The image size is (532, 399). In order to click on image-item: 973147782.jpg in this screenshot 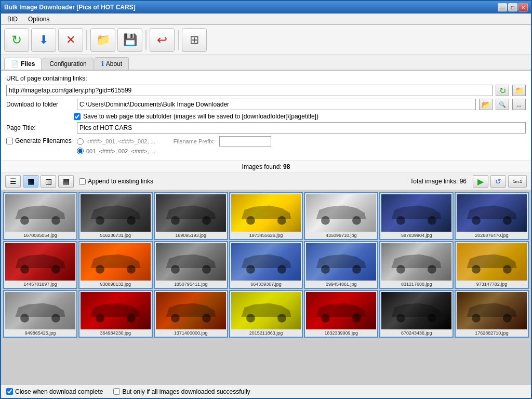, I will do `click(491, 265)`.